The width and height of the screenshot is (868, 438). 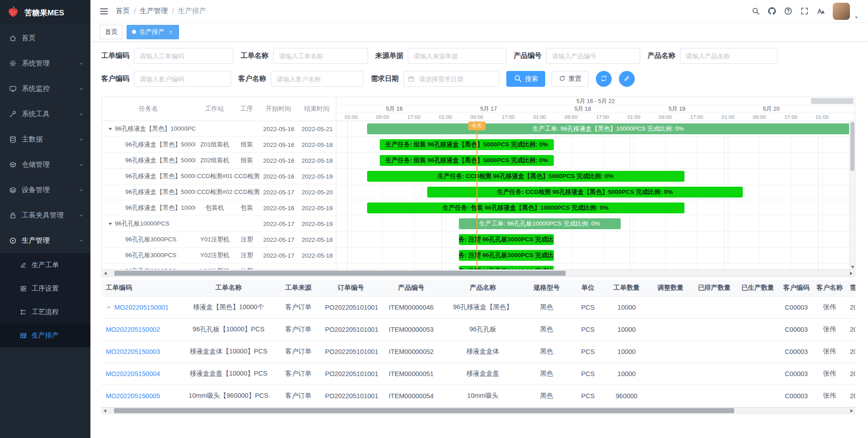 I want to click on work-order-link: MO202205150001, so click(x=142, y=307).